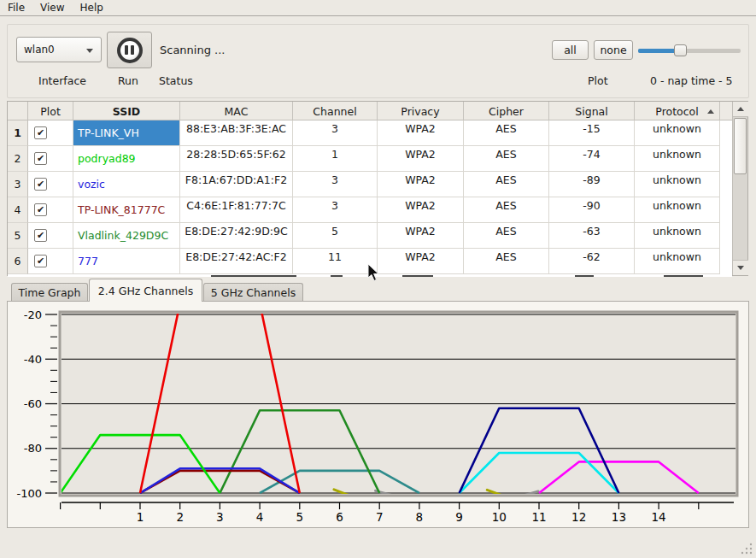 This screenshot has height=558, width=756. I want to click on table-row: 5 ✔ Vladlink_429D9C E8:DE:27:42:9D:9C 5 …, so click(370, 236).